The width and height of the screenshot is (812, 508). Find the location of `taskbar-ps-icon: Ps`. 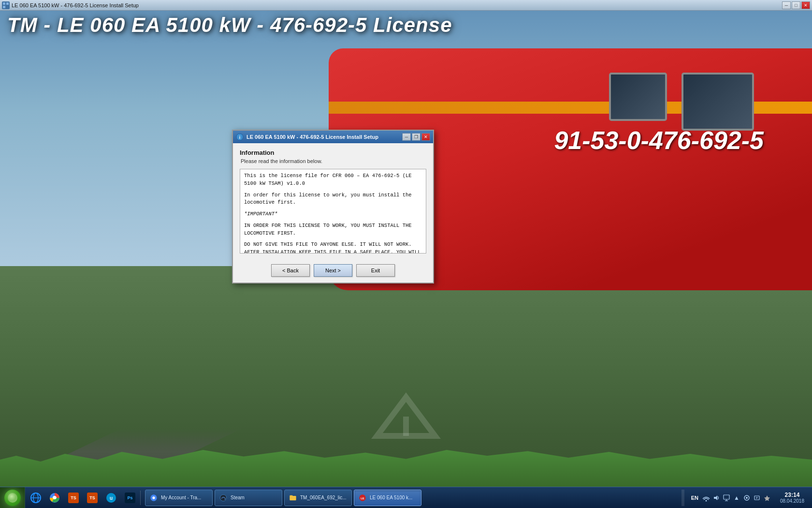

taskbar-ps-icon: Ps is located at coordinates (130, 498).